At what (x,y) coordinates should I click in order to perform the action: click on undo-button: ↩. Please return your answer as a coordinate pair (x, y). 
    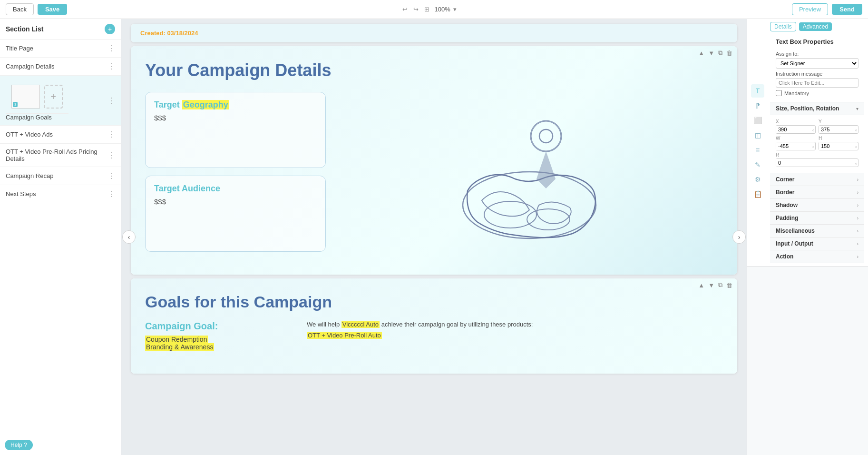
    Looking at the image, I should click on (405, 10).